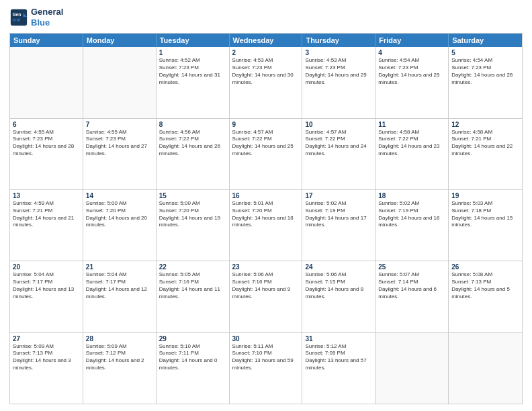 The height and width of the screenshot is (411, 532). I want to click on calendar-cell: 16Sunrise: 5:01 AMSunset: 7:20 PMDayligh…, so click(266, 226).